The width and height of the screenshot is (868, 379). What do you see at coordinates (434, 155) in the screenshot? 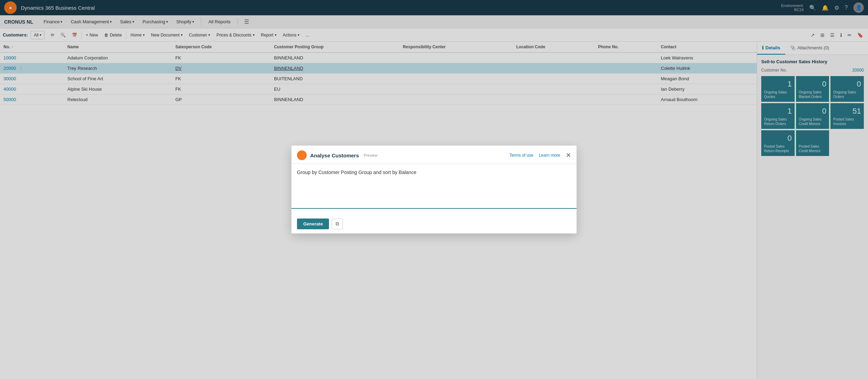
I see `modal-header: Analyse Customers Preview Terms of use L…` at bounding box center [434, 155].